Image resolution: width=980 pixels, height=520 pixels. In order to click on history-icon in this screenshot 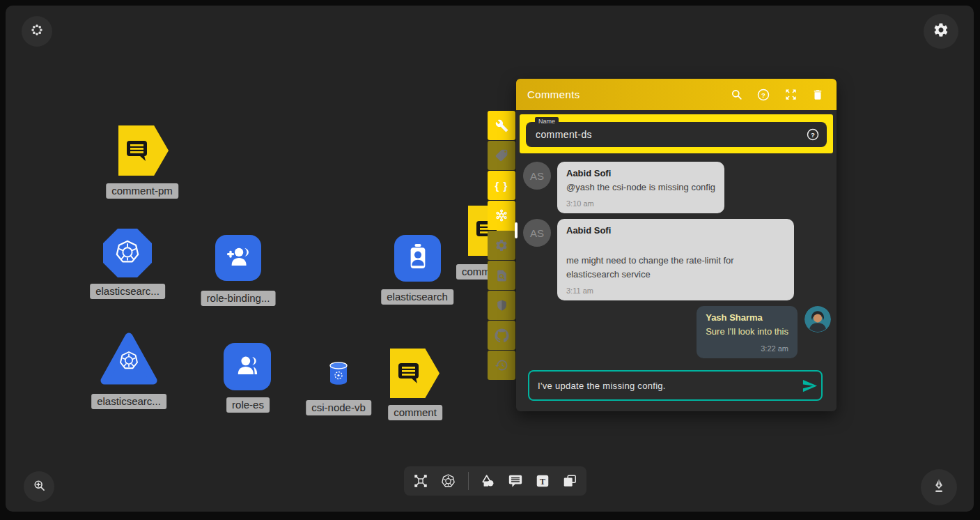, I will do `click(501, 365)`.